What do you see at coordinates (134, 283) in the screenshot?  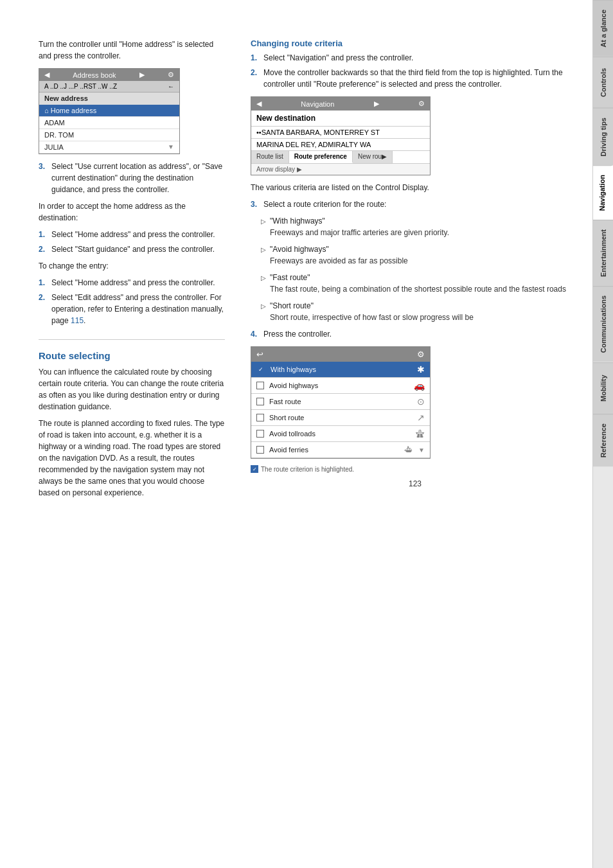 I see `change-step1-text: Select "Home address" and press the cont…` at bounding box center [134, 283].